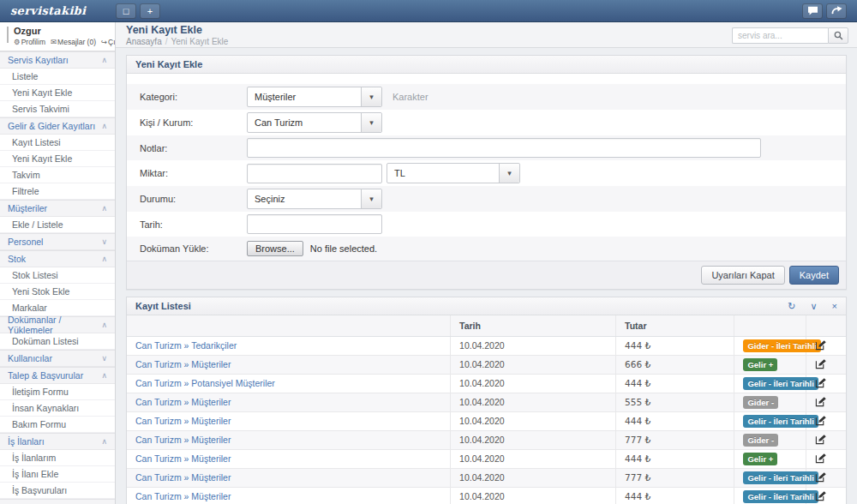  I want to click on amount-label: Miktar:, so click(194, 173).